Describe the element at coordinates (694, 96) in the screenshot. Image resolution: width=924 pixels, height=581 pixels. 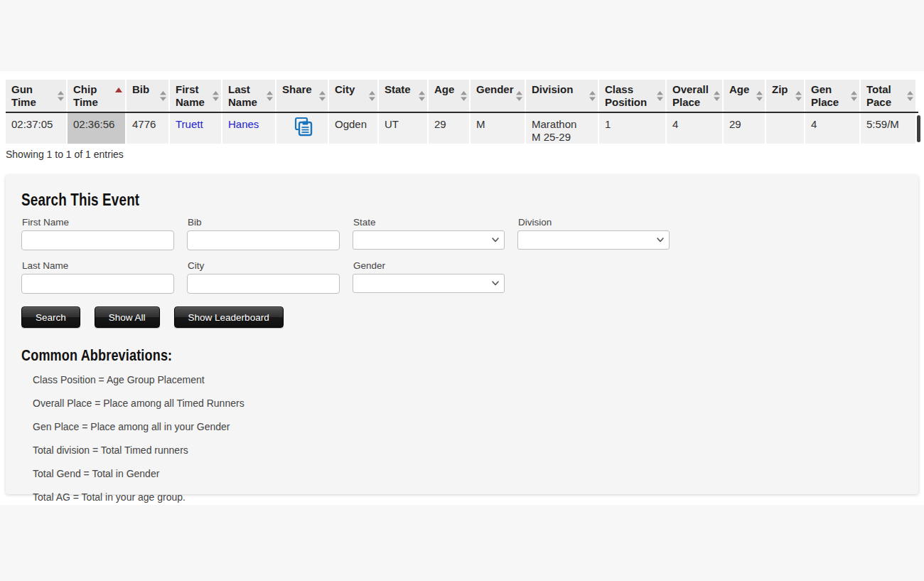
I see `column-header-overall-place: Overall Place` at that location.